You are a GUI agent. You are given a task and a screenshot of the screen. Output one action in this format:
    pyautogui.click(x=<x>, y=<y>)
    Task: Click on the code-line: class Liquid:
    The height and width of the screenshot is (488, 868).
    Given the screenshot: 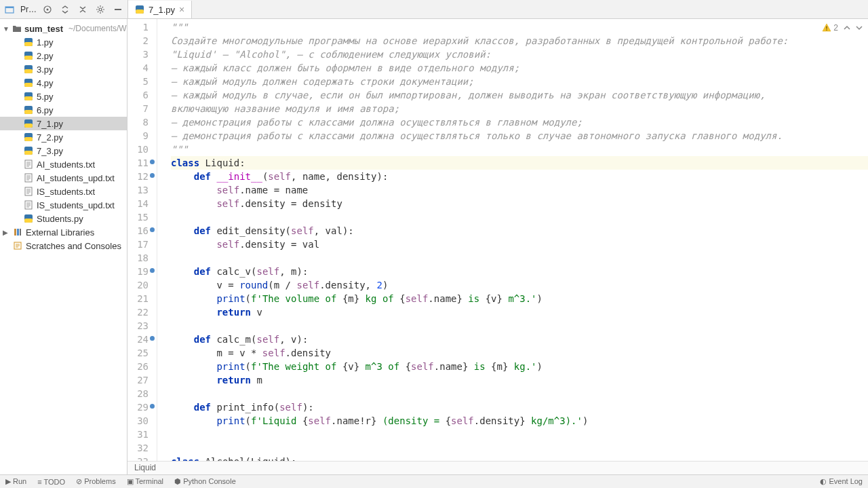 What is the action you would take?
    pyautogui.click(x=519, y=163)
    